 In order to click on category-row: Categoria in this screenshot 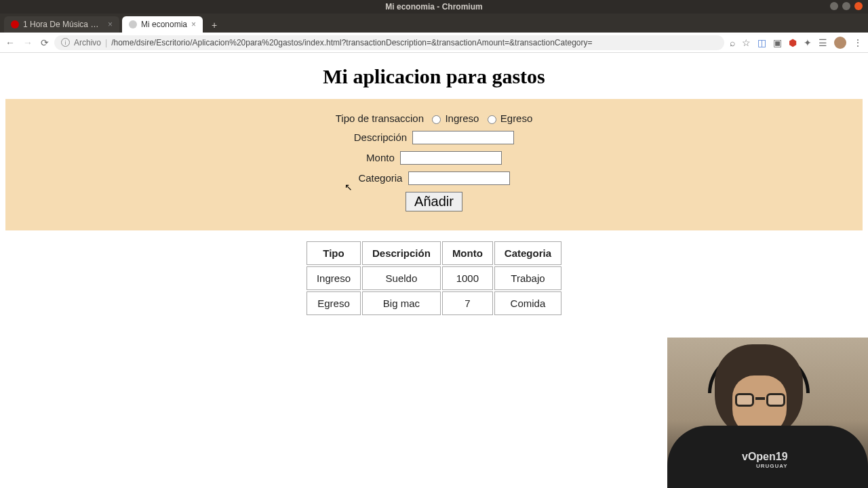, I will do `click(434, 178)`.